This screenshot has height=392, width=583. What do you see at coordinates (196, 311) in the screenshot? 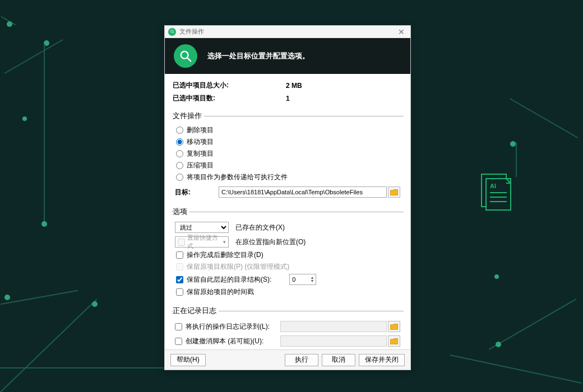
I see `logging-legend: 正在记录日志` at bounding box center [196, 311].